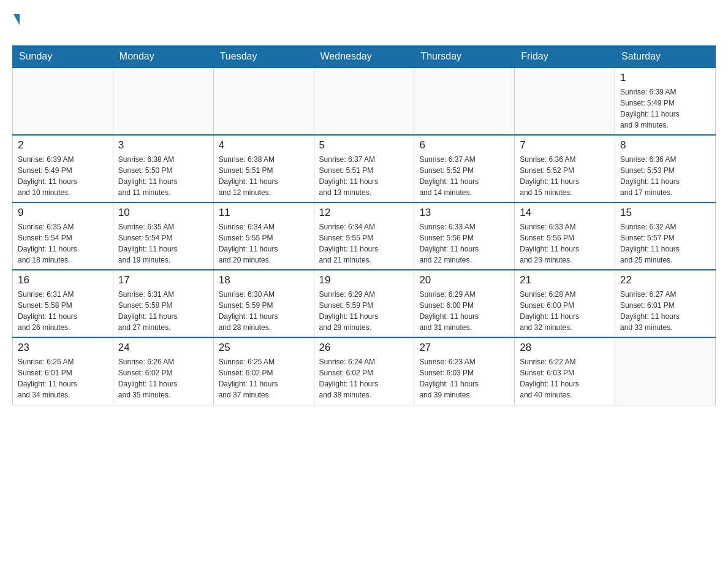 This screenshot has width=728, height=563. I want to click on calendar-day-cell: 17Sunrise: 6:31 AMSunset: 5:58 PMDayligh…, so click(163, 304).